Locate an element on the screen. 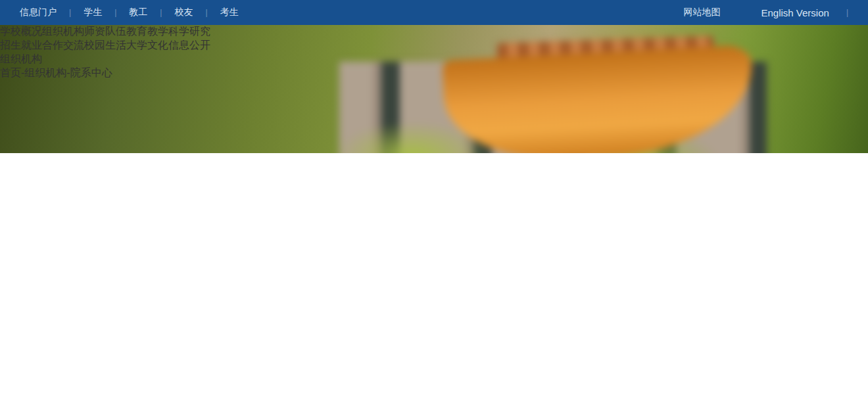  topbar-link: 校友 is located at coordinates (183, 12).